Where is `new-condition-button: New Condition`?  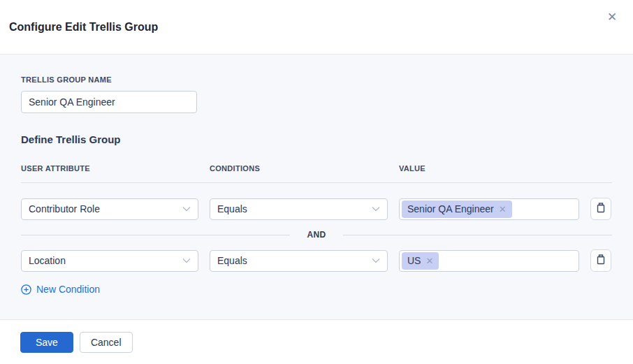 new-condition-button: New Condition is located at coordinates (60, 289).